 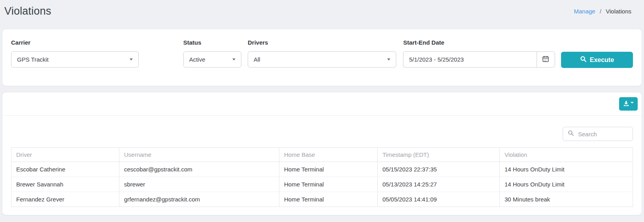 What do you see at coordinates (66, 169) in the screenshot?
I see `cell-driver: Escobar Catherine` at bounding box center [66, 169].